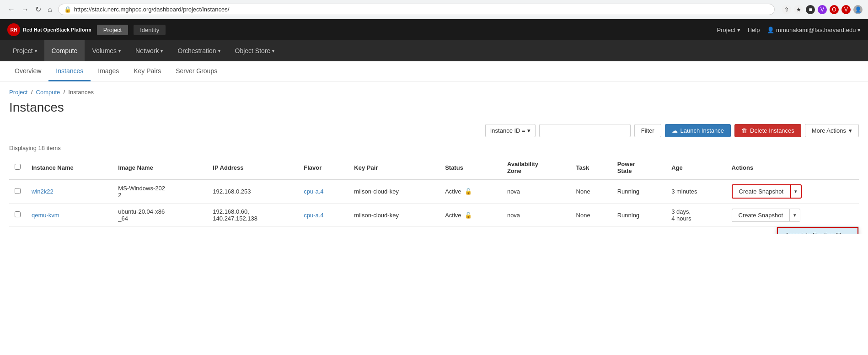  What do you see at coordinates (696, 215) in the screenshot?
I see `row2-age-cell: 3 days,4 hours` at bounding box center [696, 215].